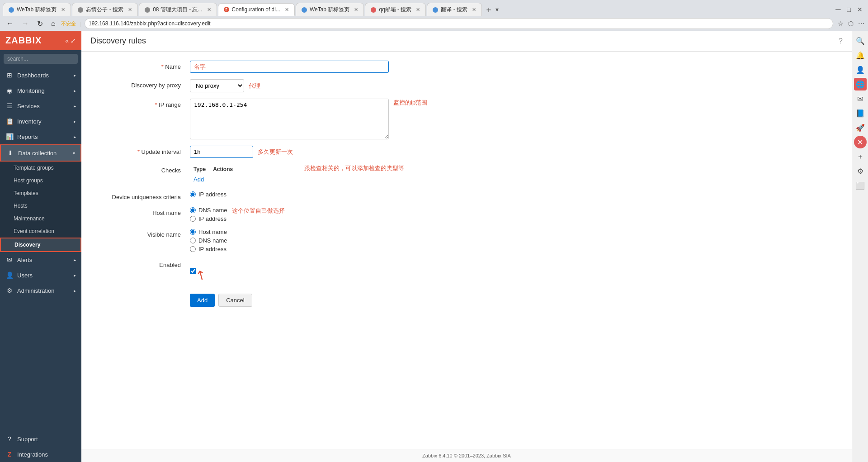 The width and height of the screenshot is (868, 462). Describe the element at coordinates (841, 24) in the screenshot. I see `bookmark-button: ☆` at that location.